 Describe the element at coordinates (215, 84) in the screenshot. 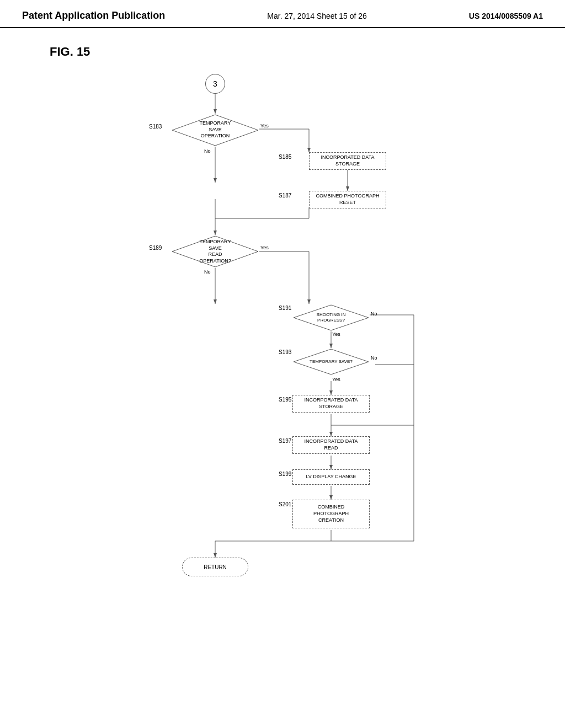

I see `start-node: 3` at that location.